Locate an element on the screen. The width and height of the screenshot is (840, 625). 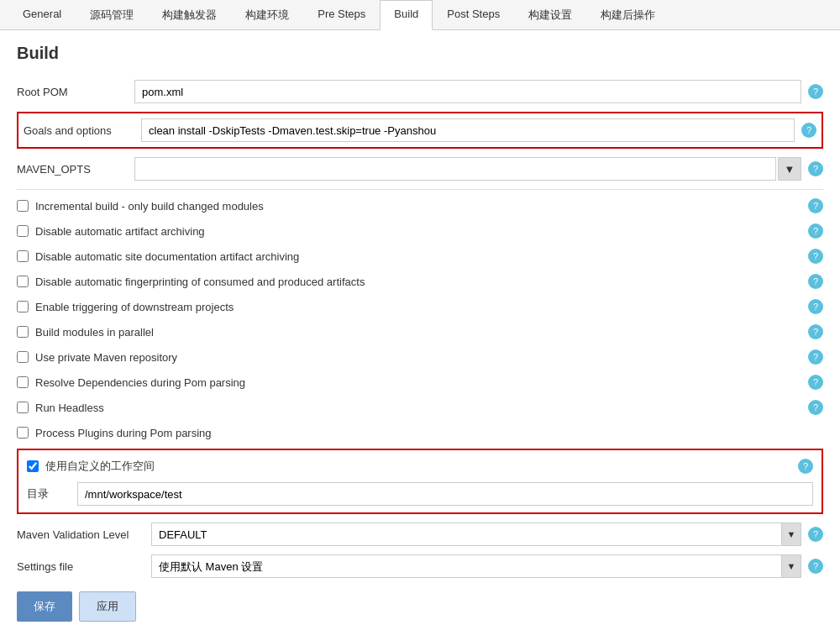
maven-opts-dropdown-btn: ▼ is located at coordinates (790, 169).